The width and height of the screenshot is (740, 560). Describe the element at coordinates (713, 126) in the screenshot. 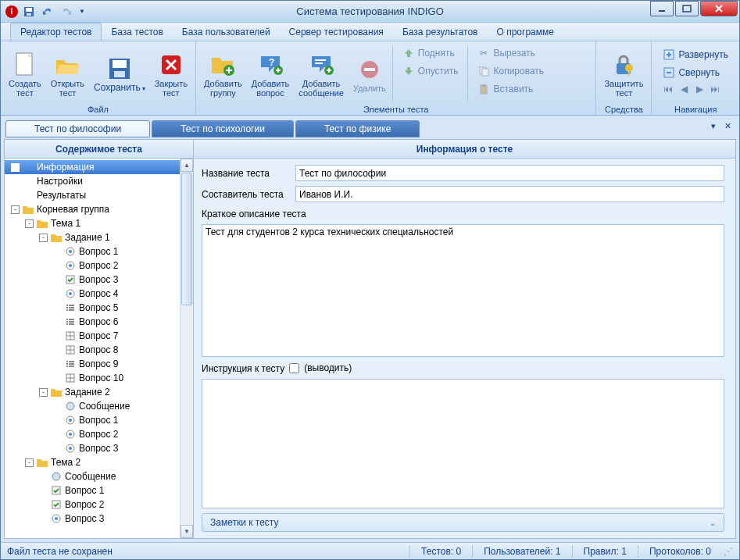

I see `doctab-menu-icon: ▾` at that location.